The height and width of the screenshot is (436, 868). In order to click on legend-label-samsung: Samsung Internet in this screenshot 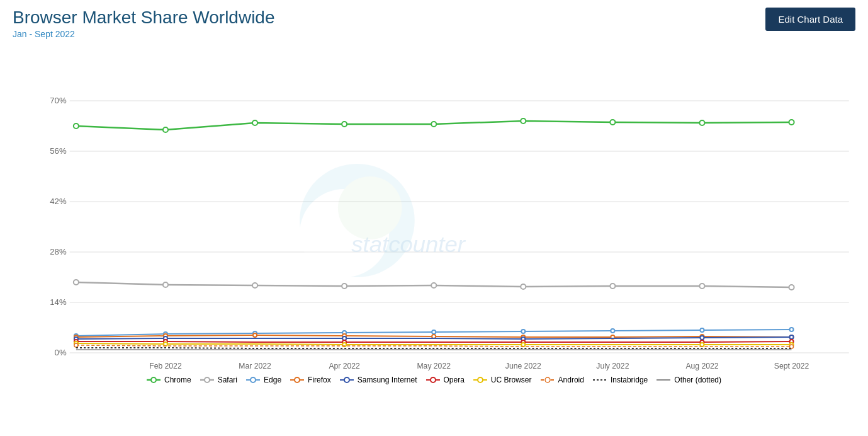, I will do `click(388, 380)`.